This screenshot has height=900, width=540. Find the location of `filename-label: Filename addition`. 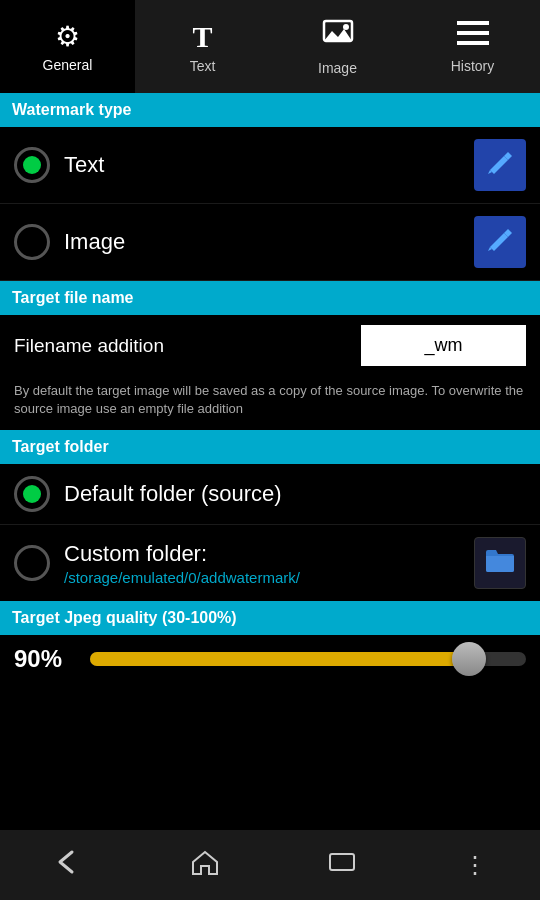

filename-label: Filename addition is located at coordinates (188, 346).